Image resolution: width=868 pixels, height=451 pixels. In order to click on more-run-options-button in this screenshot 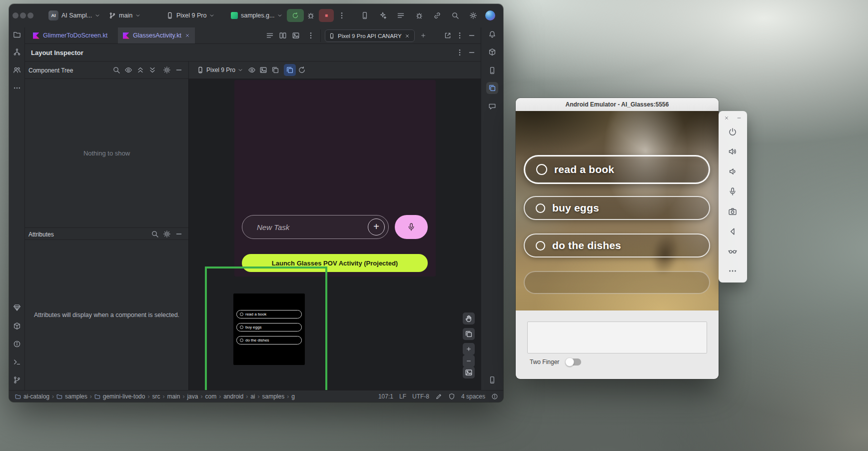, I will do `click(342, 16)`.